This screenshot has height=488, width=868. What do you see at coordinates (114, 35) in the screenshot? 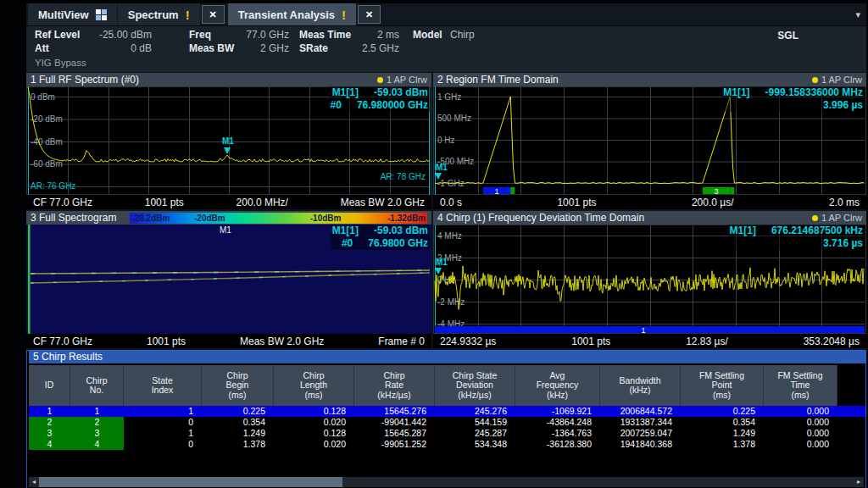
I see `sysbar-field-value: -25.00 dBm` at bounding box center [114, 35].